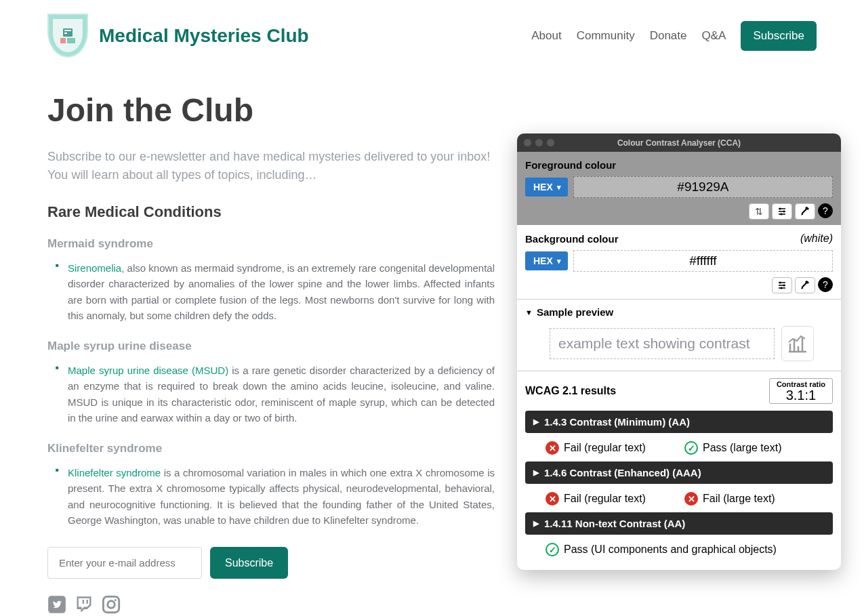  I want to click on subscribe-form: Subscribe, so click(271, 562).